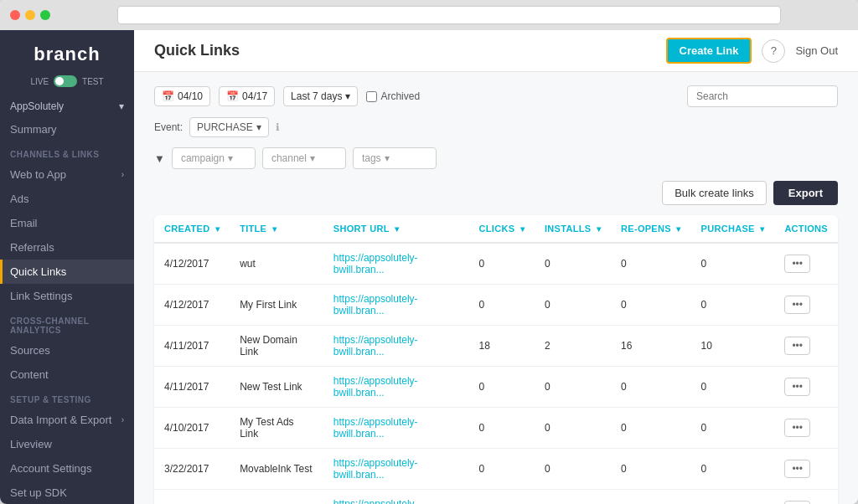  I want to click on chevron-down-icon-event: ▾, so click(259, 127).